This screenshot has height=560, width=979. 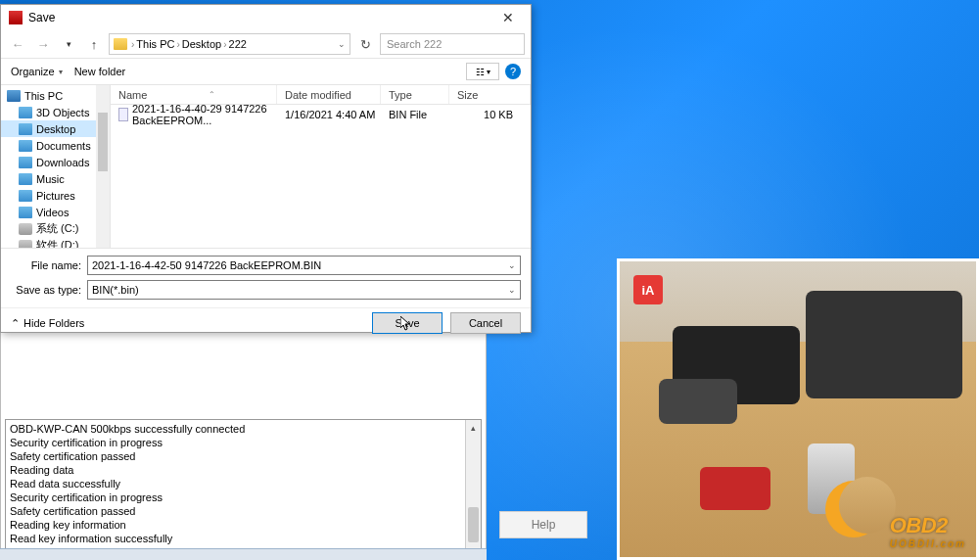 I want to click on savetype-value: BIN(*.bin), so click(x=116, y=290).